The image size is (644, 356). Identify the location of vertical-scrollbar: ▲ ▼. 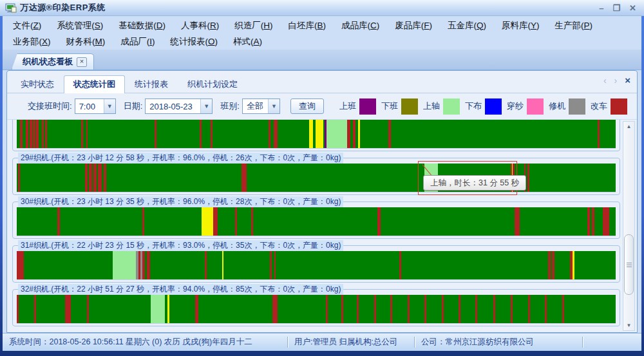
(629, 226).